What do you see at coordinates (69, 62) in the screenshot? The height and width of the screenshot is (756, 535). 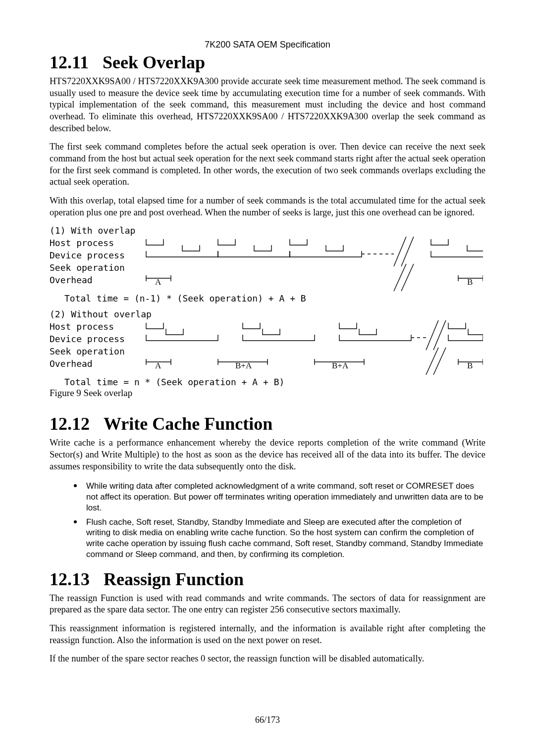 I see `section-number: 12.11` at bounding box center [69, 62].